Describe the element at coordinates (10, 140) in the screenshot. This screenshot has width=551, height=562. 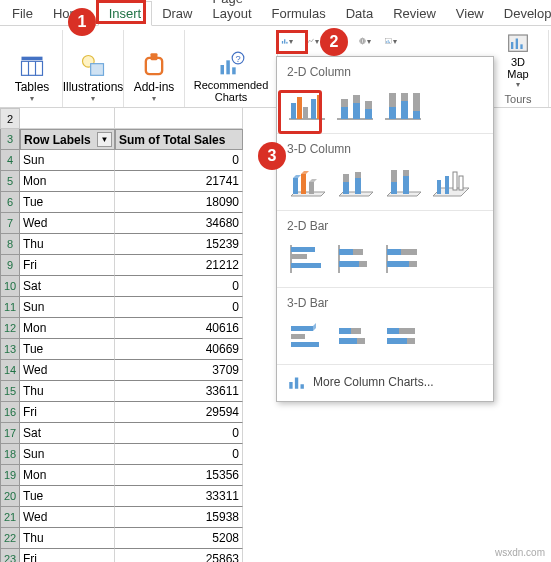
I see `row-header: 3` at that location.